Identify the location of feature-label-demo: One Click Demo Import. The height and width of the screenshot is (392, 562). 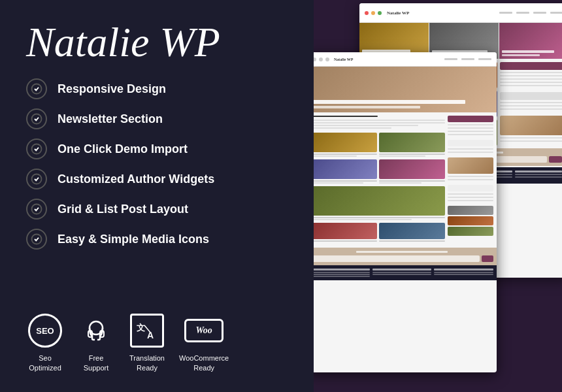
(123, 149).